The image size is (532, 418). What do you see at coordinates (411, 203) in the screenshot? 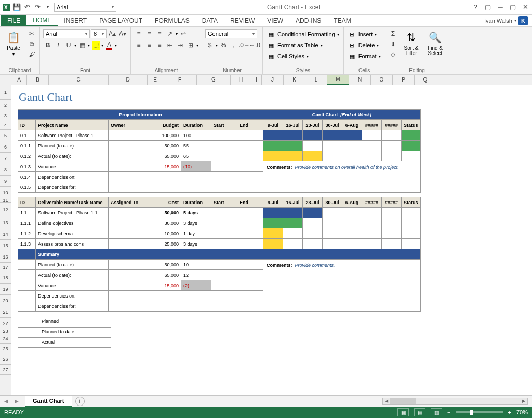
I see `col-status: Status` at bounding box center [411, 203].